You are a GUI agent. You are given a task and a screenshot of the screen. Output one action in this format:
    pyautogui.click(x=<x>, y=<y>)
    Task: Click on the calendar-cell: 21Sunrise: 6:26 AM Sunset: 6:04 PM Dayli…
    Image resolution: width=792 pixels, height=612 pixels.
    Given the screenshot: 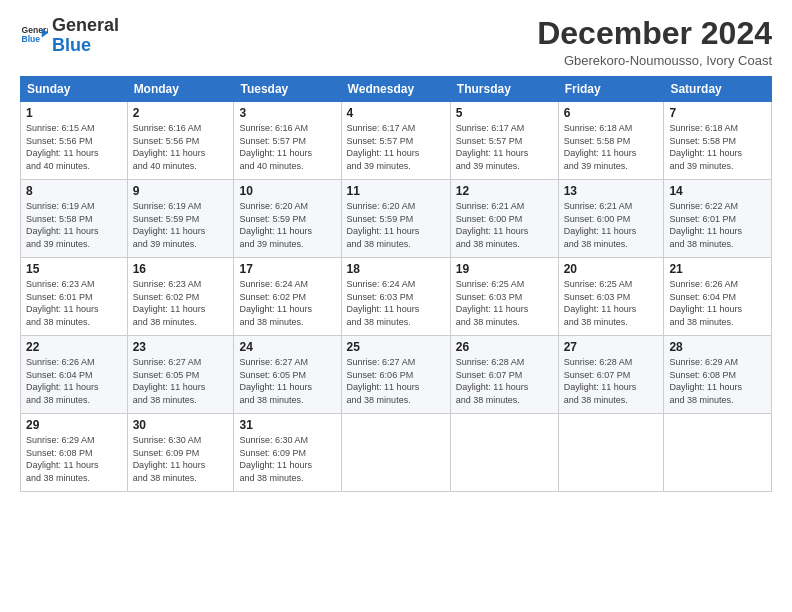 What is the action you would take?
    pyautogui.click(x=718, y=297)
    